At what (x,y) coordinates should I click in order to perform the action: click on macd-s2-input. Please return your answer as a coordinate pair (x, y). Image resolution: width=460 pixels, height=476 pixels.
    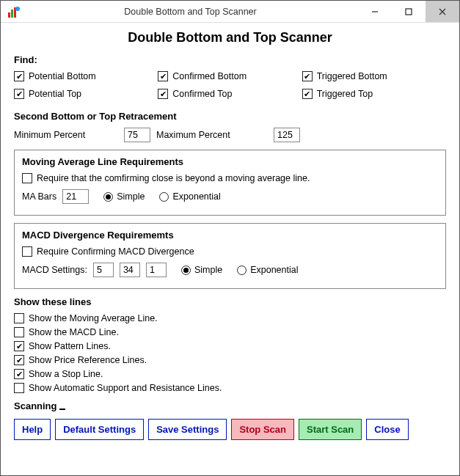
    Looking at the image, I should click on (130, 270).